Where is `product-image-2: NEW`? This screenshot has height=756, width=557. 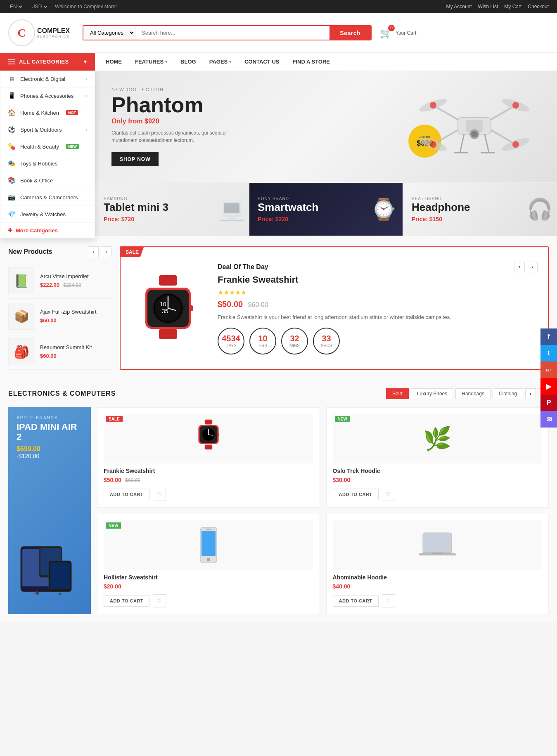 product-image-2: NEW is located at coordinates (209, 545).